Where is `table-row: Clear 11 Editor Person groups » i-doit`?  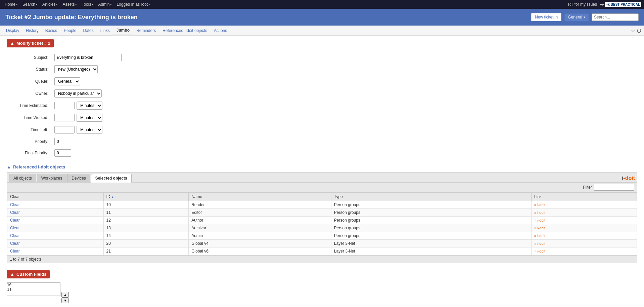 table-row: Clear 11 Editor Person groups » i-doit is located at coordinates (322, 213).